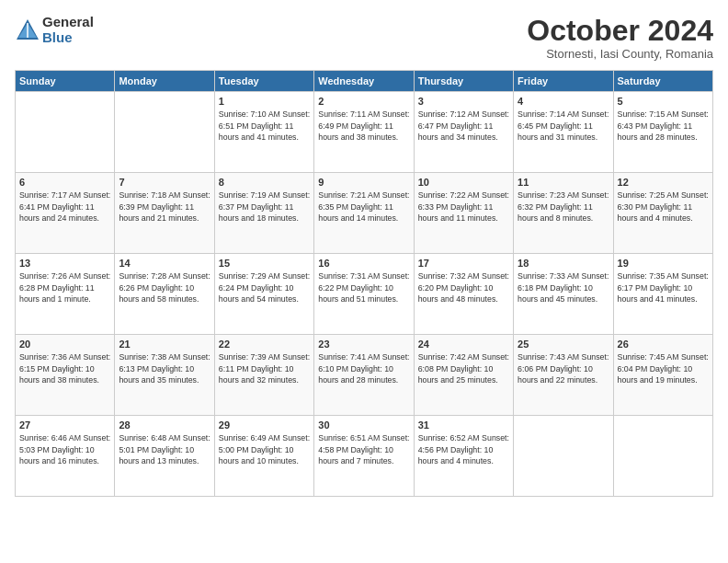  What do you see at coordinates (463, 263) in the screenshot?
I see `day-number: 17` at bounding box center [463, 263].